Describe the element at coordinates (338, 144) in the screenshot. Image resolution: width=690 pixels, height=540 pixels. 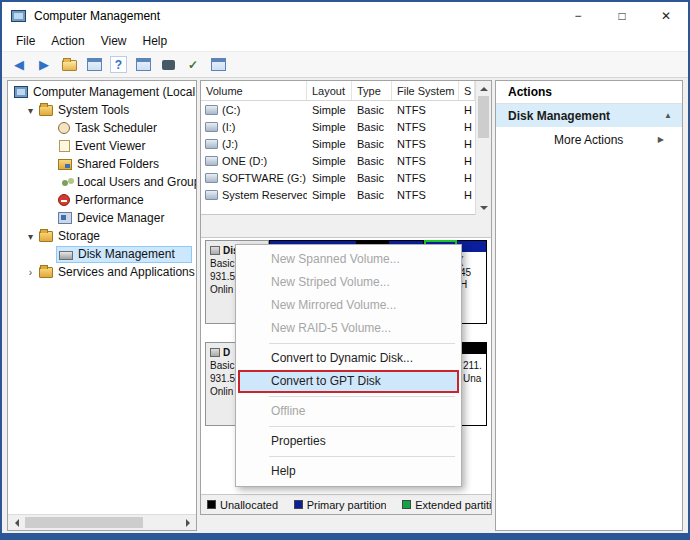
I see `volume-row: (J:) Simple Basic NTFS H` at that location.